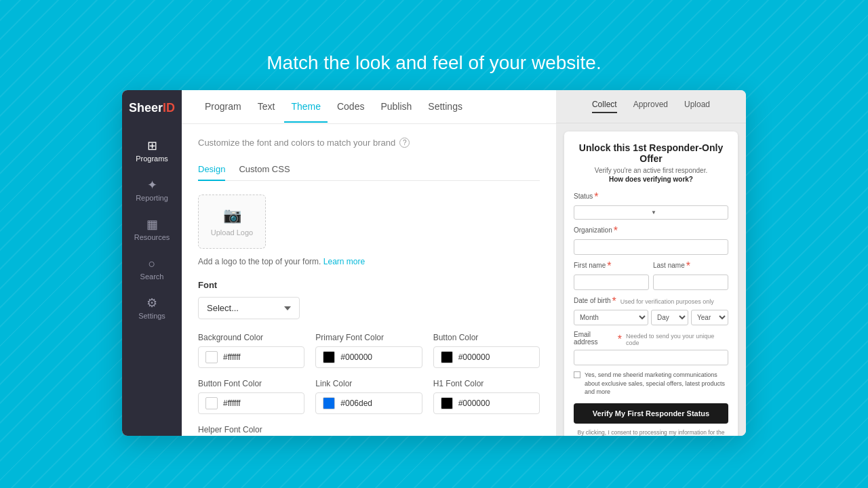 This screenshot has height=488, width=868. Describe the element at coordinates (487, 384) in the screenshot. I see `h1-font-color-label: H1 Font Color` at that location.